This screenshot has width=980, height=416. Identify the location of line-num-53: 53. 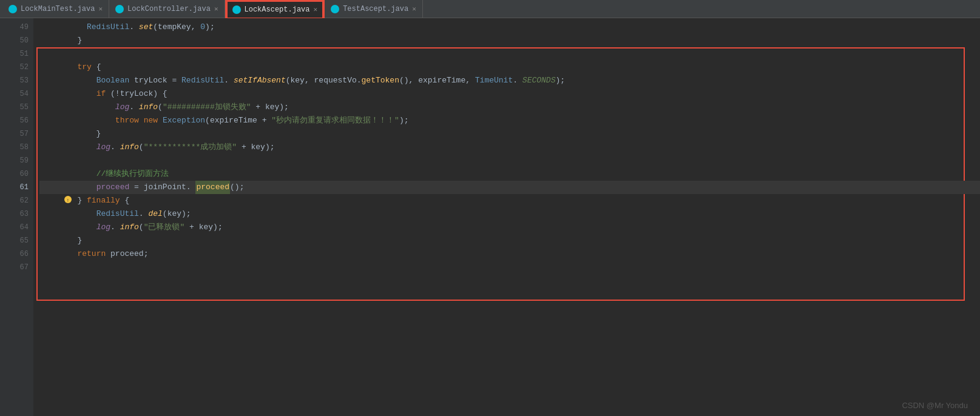
(17, 81).